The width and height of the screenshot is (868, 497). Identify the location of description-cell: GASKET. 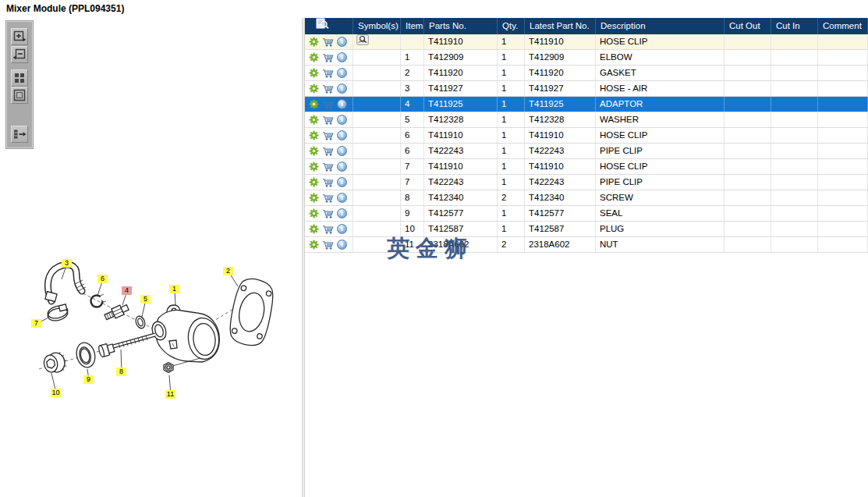
(660, 73).